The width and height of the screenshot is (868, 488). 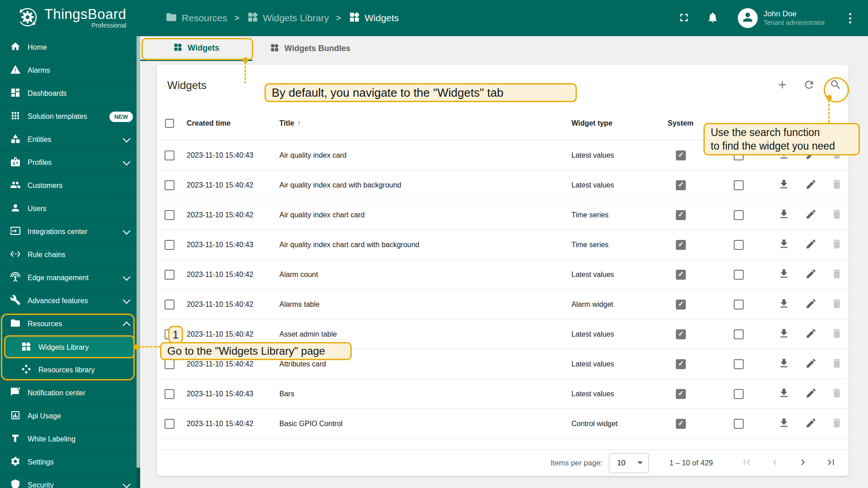 What do you see at coordinates (503, 364) in the screenshot?
I see `table-row: 2023-11-10 15:40:42 Attributes card Late…` at bounding box center [503, 364].